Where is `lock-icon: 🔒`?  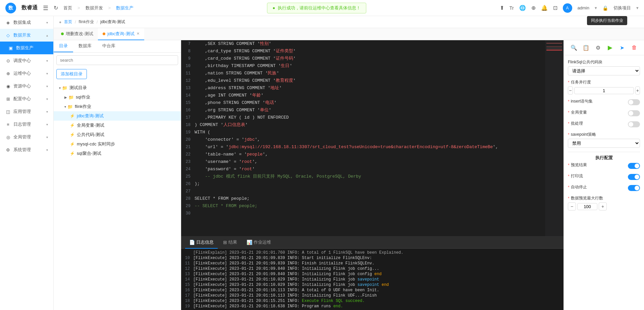 lock-icon: 🔒 is located at coordinates (605, 8).